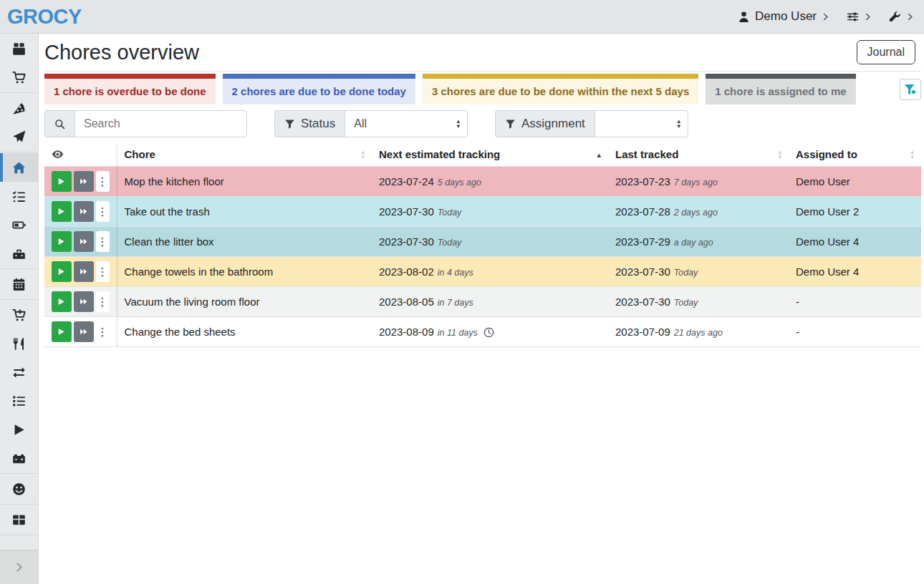  I want to click on last-date-relative: a day ago, so click(693, 243).